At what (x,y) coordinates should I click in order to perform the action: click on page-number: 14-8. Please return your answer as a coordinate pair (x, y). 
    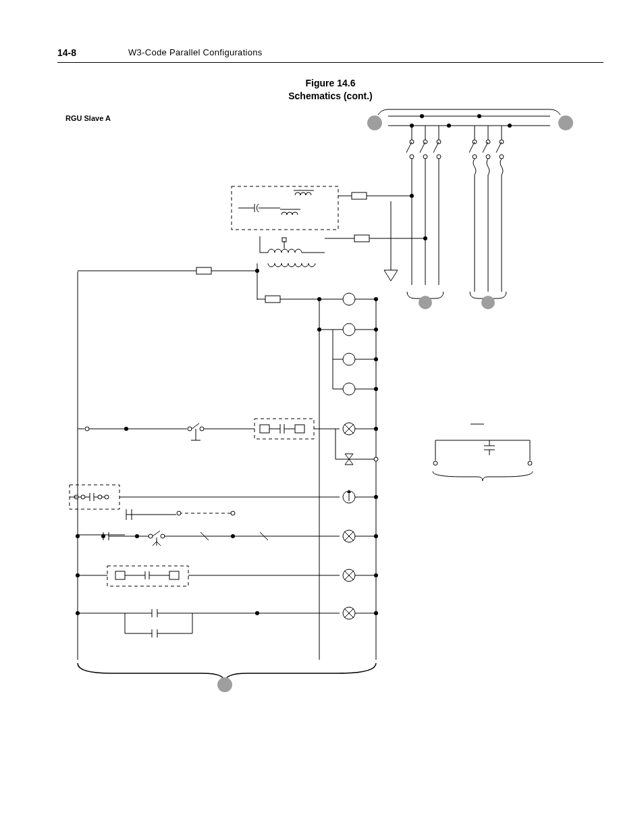
    Looking at the image, I should click on (67, 53).